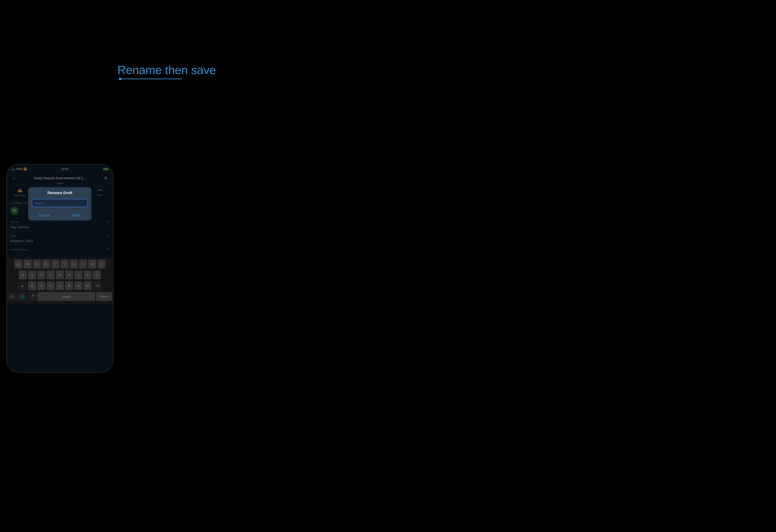 This screenshot has width=776, height=532. What do you see at coordinates (196, 79) in the screenshot?
I see `hint-line-wrapper` at bounding box center [196, 79].